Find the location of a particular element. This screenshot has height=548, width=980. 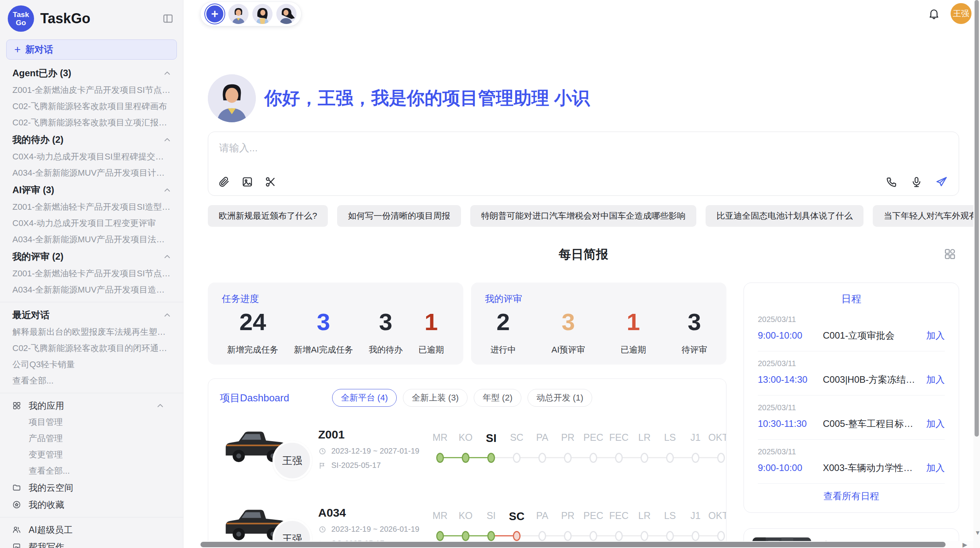

section-agent-done: Agent已办 (3) is located at coordinates (91, 73).